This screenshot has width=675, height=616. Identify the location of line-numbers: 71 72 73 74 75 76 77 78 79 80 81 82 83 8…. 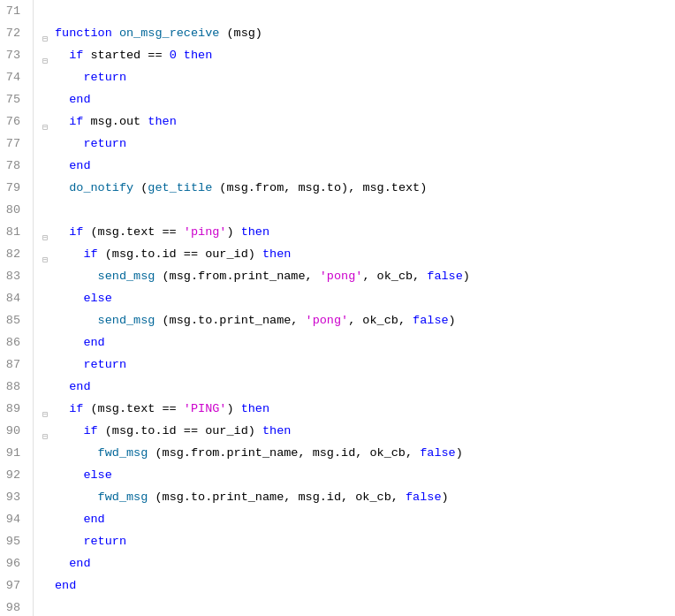
(17, 308).